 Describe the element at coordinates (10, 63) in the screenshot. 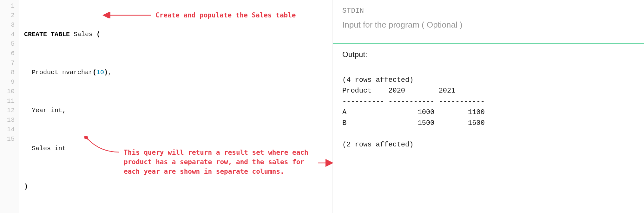

I see `line-number: 7` at that location.